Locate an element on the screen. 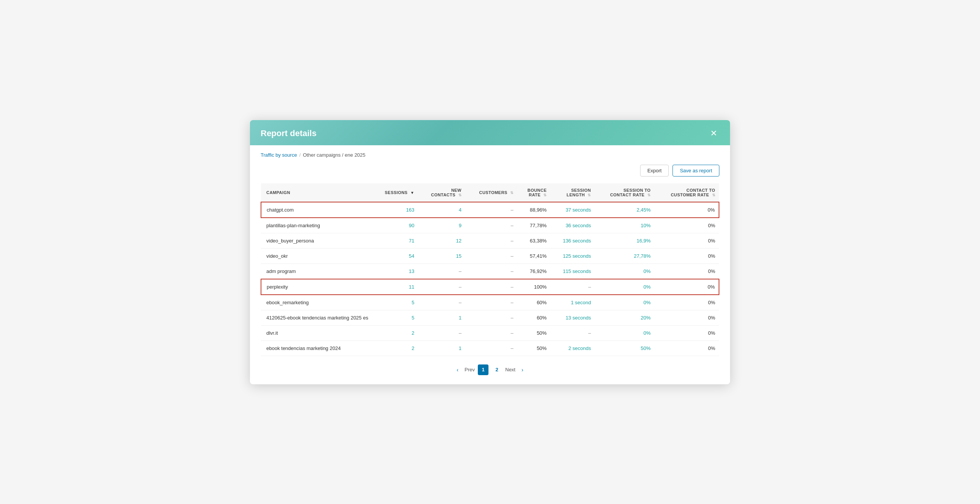 The image size is (980, 504). prev-chevron-icon: ‹ is located at coordinates (458, 370).